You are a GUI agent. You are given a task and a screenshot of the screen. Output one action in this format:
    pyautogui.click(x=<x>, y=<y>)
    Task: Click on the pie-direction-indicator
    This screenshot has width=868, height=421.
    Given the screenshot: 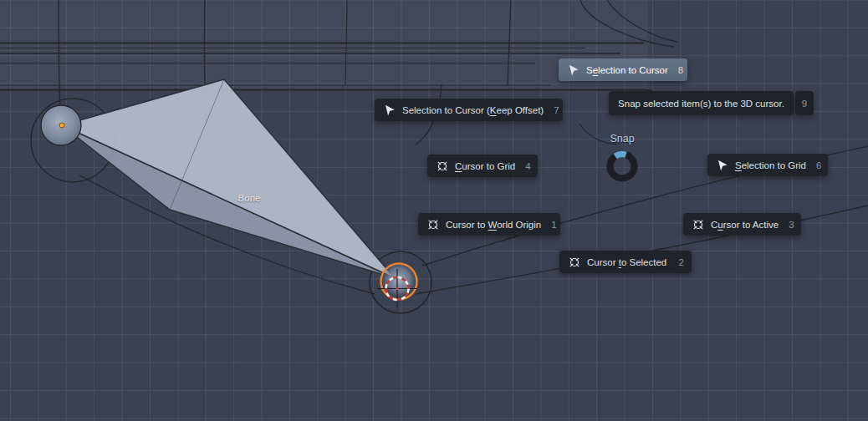 What is the action you would take?
    pyautogui.click(x=620, y=155)
    